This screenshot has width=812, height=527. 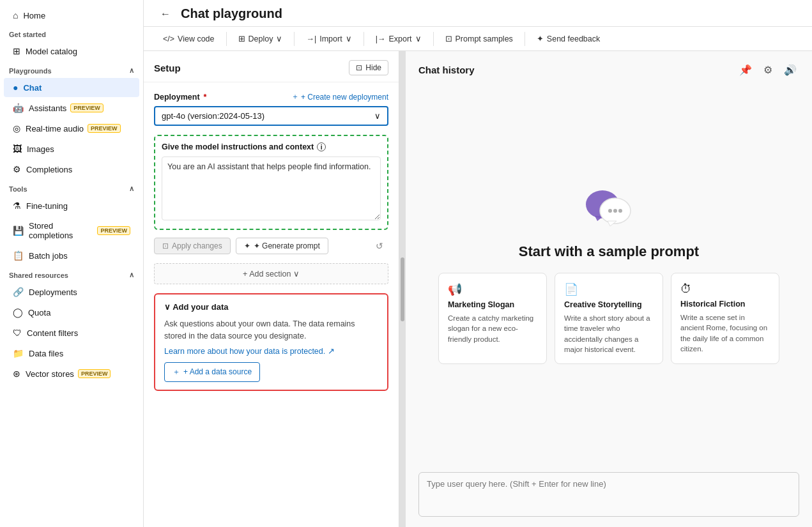 What do you see at coordinates (72, 333) in the screenshot?
I see `sidebar-item-content-filters: 🛡 Content filters` at bounding box center [72, 333].